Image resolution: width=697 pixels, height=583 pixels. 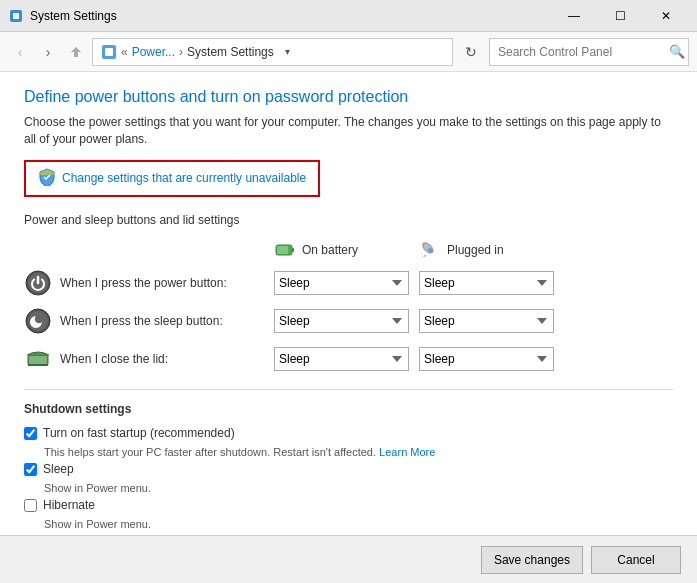 I want to click on power-button-text: When I press the power button:, so click(x=144, y=283).